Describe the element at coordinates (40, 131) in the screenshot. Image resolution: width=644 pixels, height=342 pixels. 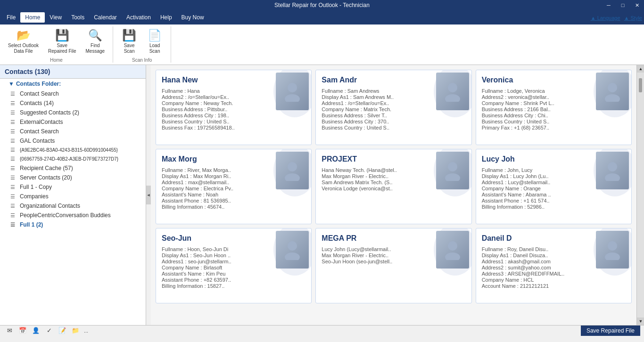
I see `contact-search-2-label: Contact Search` at that location.